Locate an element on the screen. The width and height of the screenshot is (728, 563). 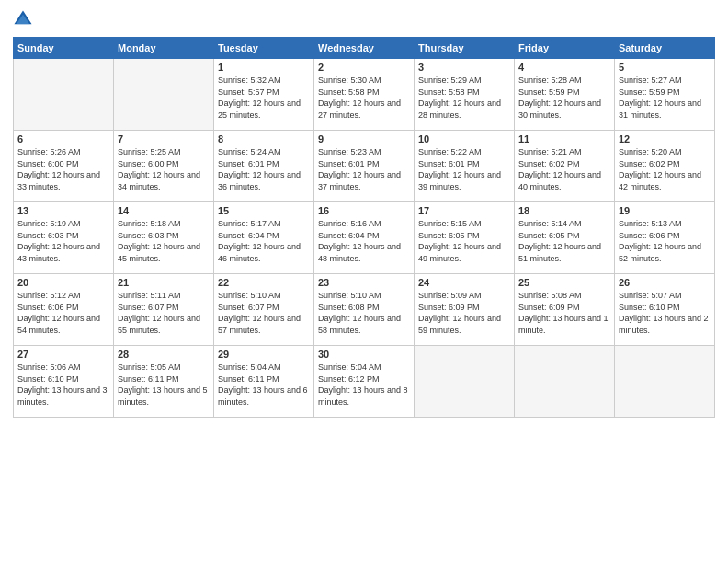
day-number: 15 is located at coordinates (264, 211).